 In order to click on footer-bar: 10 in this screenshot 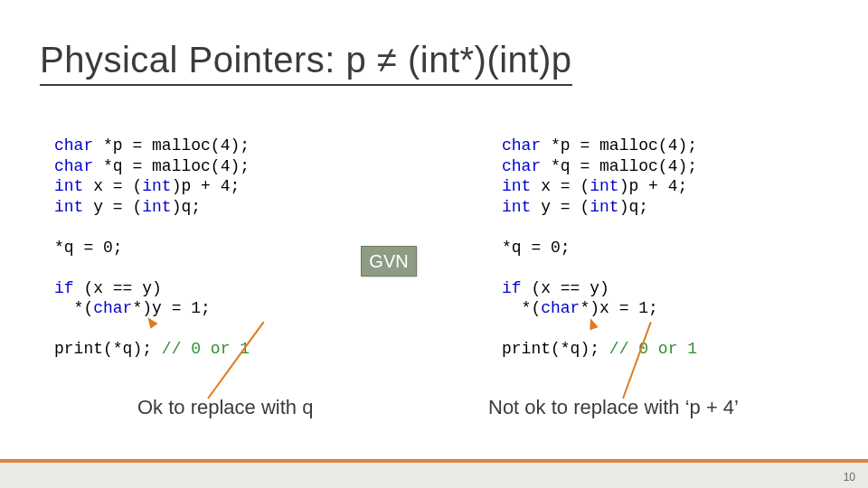, I will do `click(434, 474)`.